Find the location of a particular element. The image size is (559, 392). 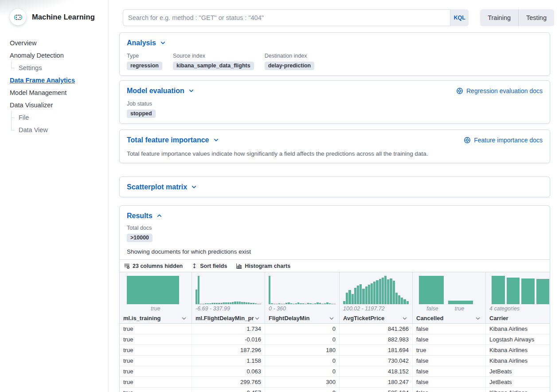

model-evaluation-accordion-toggle: Model evaluation is located at coordinates (160, 90).